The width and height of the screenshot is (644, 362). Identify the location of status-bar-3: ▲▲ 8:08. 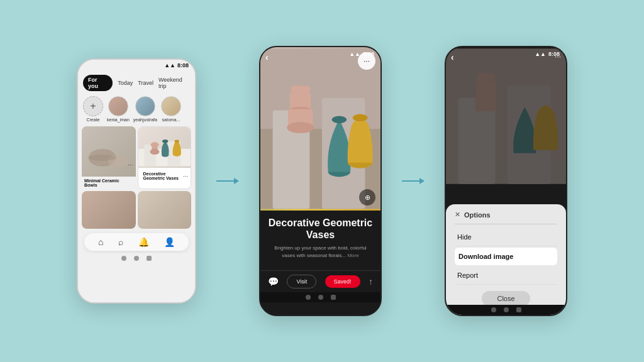
(506, 54).